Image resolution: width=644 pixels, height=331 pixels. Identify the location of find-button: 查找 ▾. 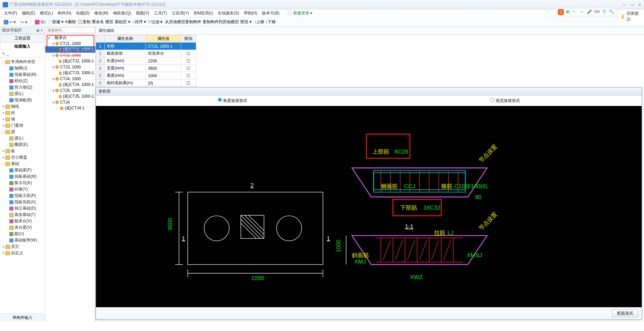
(246, 22).